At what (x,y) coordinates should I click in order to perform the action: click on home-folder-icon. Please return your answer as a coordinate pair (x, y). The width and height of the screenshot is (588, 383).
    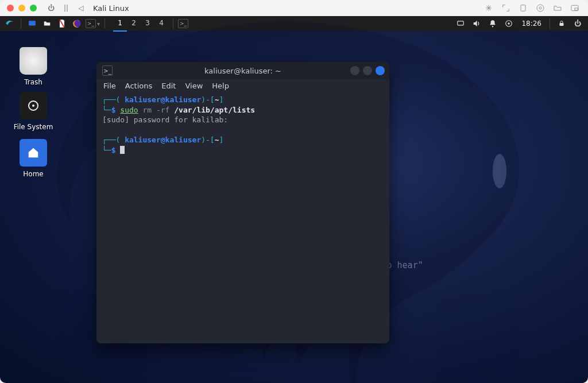
    Looking at the image, I should click on (33, 153).